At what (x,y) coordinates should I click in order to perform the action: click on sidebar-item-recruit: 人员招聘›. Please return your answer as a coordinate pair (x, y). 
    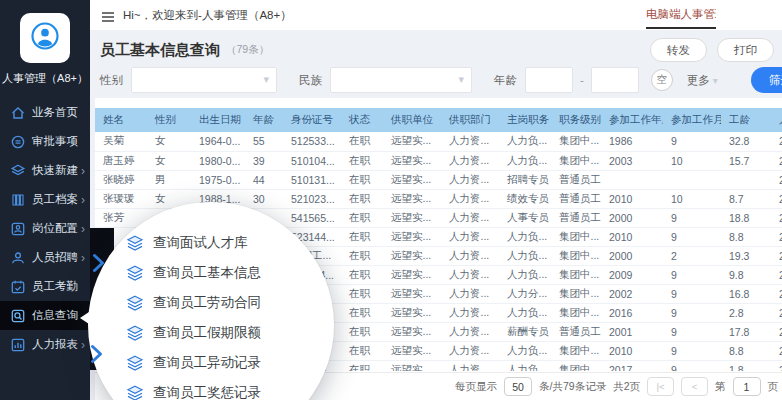
    Looking at the image, I should click on (45, 258).